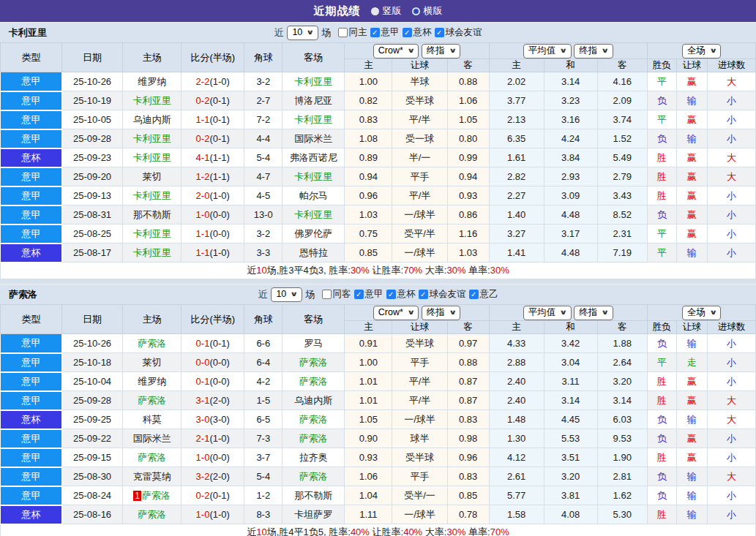 The width and height of the screenshot is (756, 536). I want to click on summary-text: 近10场,胜4平1负5, 胜率:40% 让胜率:40% 大率:30% 单率:70…, so click(378, 531).